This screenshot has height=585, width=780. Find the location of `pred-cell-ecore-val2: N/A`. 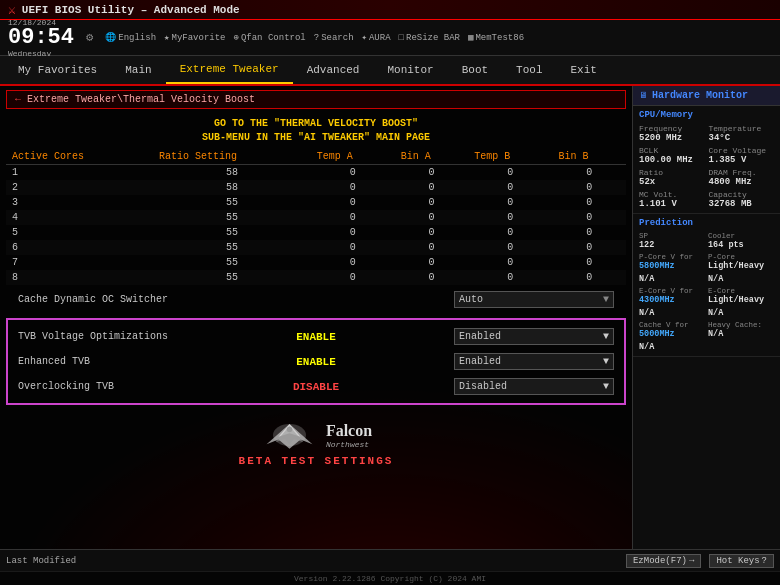

pred-cell-ecore-val2: N/A is located at coordinates (741, 313).